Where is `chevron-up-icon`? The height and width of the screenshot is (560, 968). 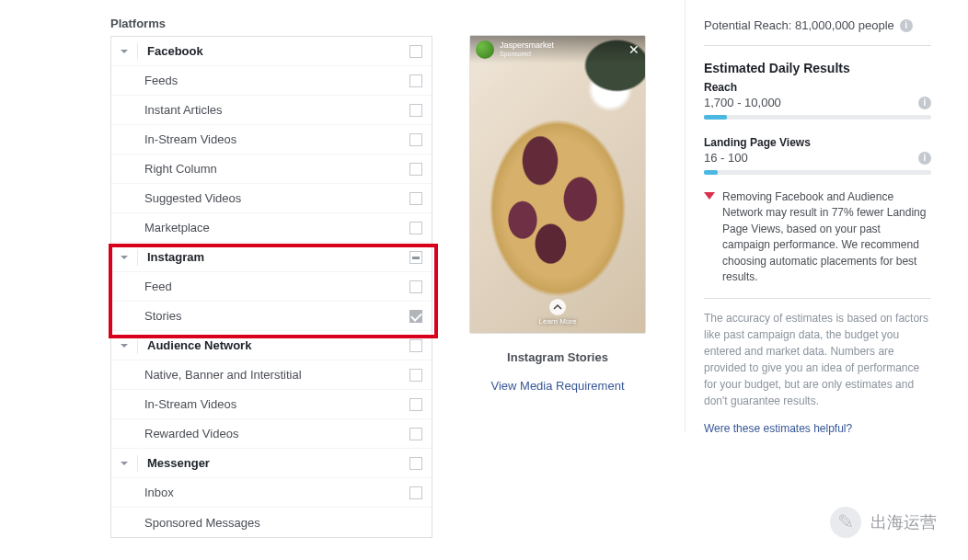 chevron-up-icon is located at coordinates (558, 307).